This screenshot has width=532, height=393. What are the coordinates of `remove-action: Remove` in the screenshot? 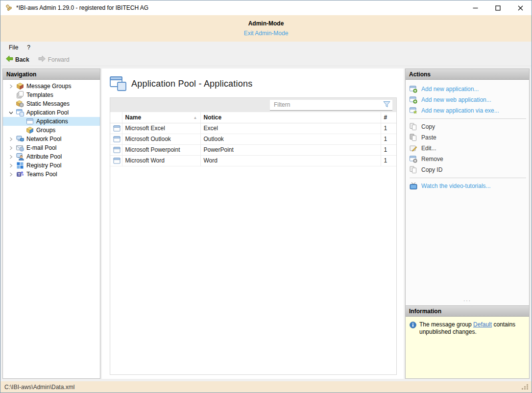 It's located at (468, 159).